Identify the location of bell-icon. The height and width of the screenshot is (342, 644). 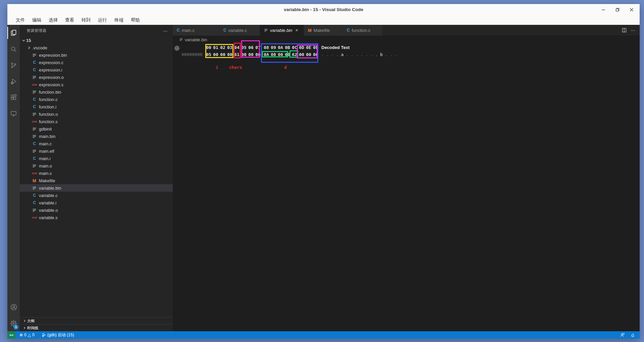
(633, 335).